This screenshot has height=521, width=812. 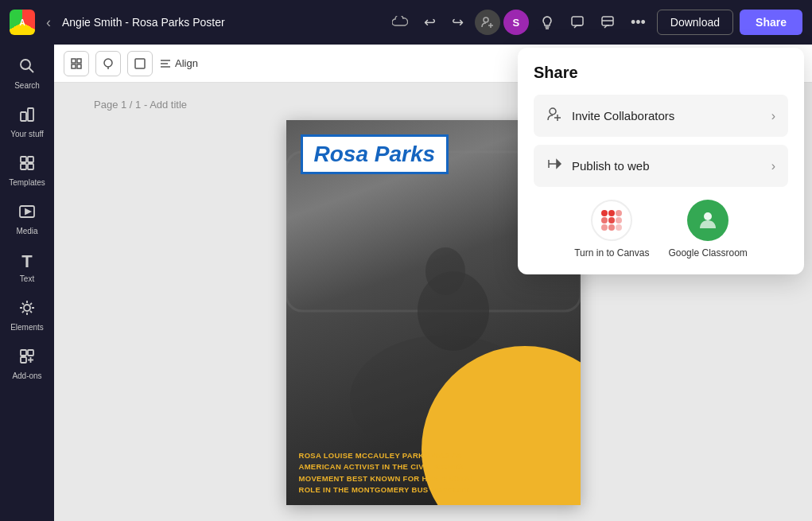 I want to click on google-classroom-label: Google Classroom, so click(x=708, y=253).